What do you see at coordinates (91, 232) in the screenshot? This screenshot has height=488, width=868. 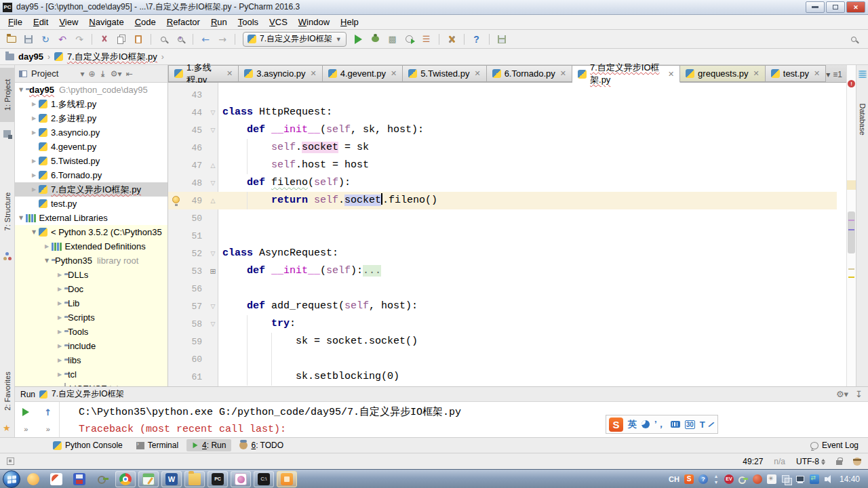 I see `tree-row: ▼< Python 3.5.2 (C:\Python35` at bounding box center [91, 232].